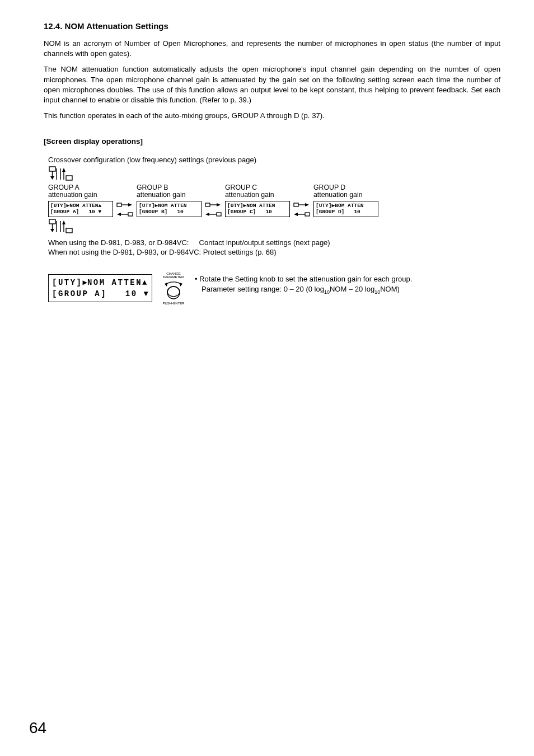  I want to click on page-number: 64, so click(38, 728).